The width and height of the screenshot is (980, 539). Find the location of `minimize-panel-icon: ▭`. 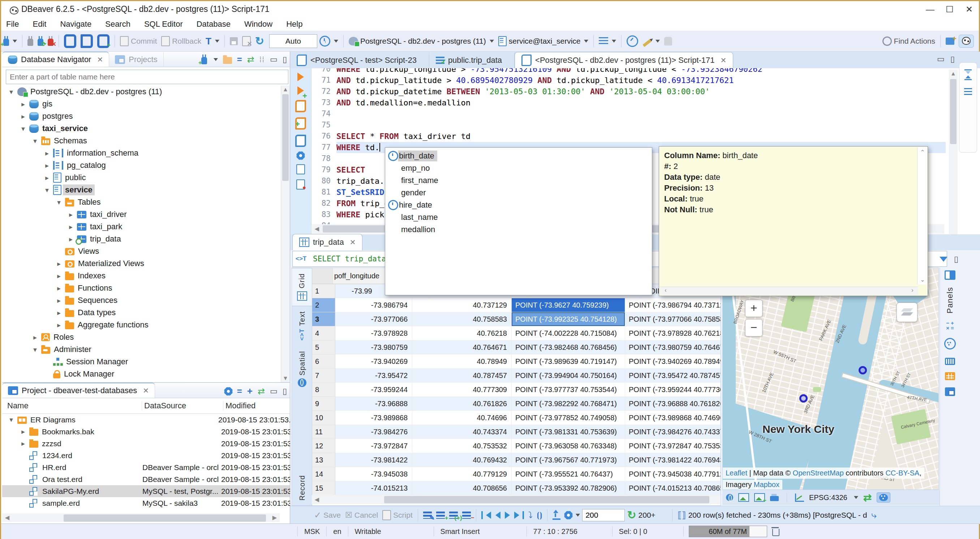

minimize-panel-icon: ▭ is located at coordinates (274, 59).